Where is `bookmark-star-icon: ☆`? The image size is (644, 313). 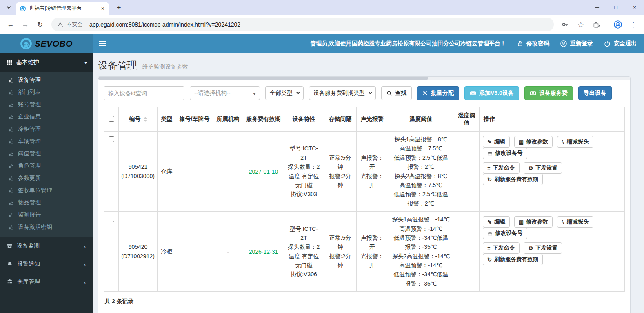 bookmark-star-icon: ☆ is located at coordinates (581, 25).